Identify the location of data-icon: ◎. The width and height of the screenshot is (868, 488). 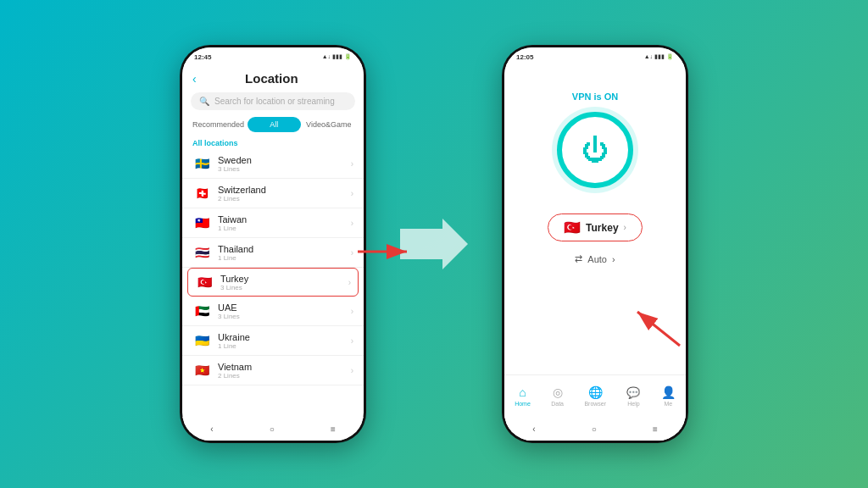
(558, 392).